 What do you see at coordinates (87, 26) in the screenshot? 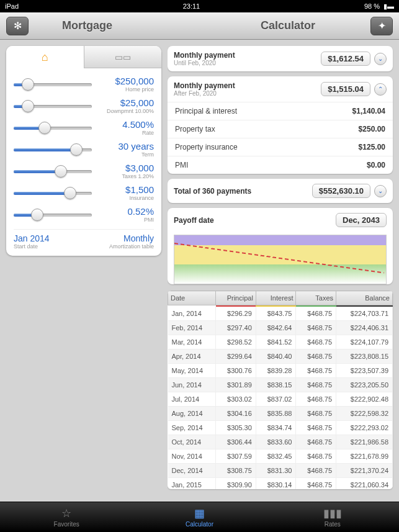
I see `nav-title-left: Mortgage` at bounding box center [87, 26].